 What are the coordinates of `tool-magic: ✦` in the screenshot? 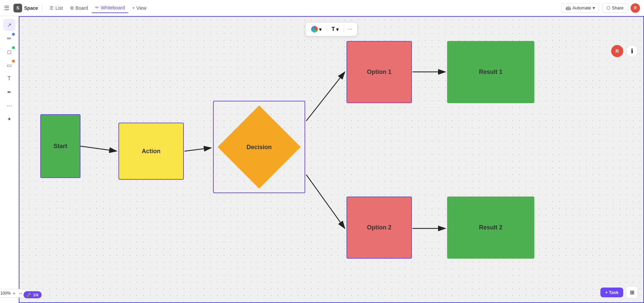 It's located at (9, 119).